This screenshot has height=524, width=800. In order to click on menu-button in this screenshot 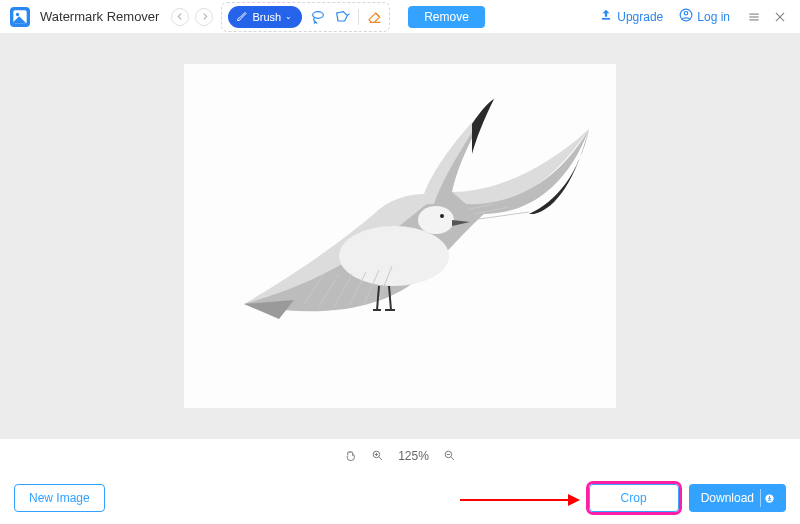, I will do `click(754, 17)`.